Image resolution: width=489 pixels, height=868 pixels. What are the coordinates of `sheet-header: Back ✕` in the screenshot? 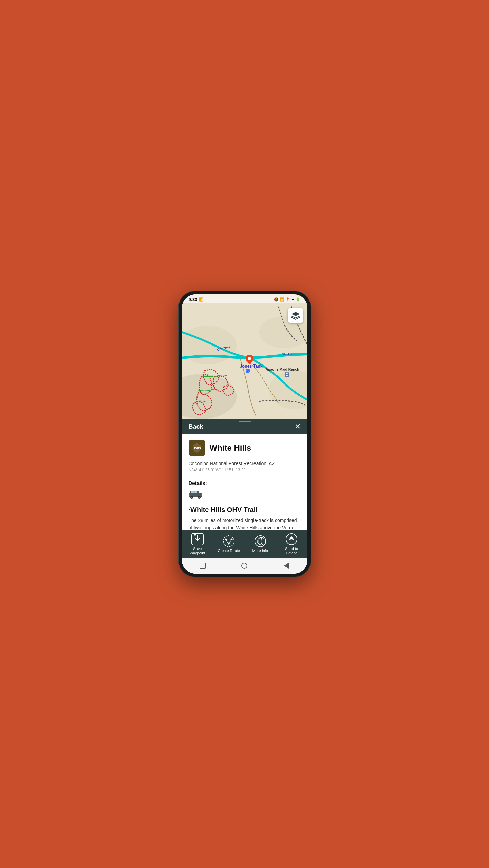 It's located at (245, 427).